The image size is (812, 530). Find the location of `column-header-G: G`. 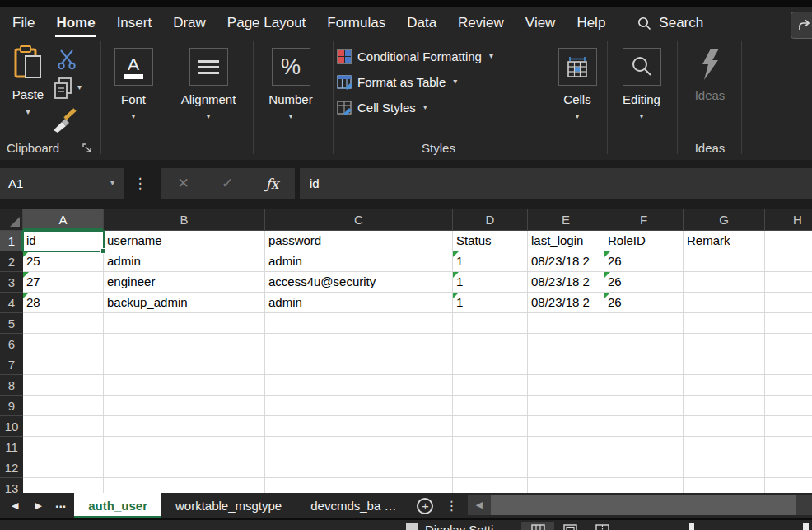

column-header-G: G is located at coordinates (725, 220).